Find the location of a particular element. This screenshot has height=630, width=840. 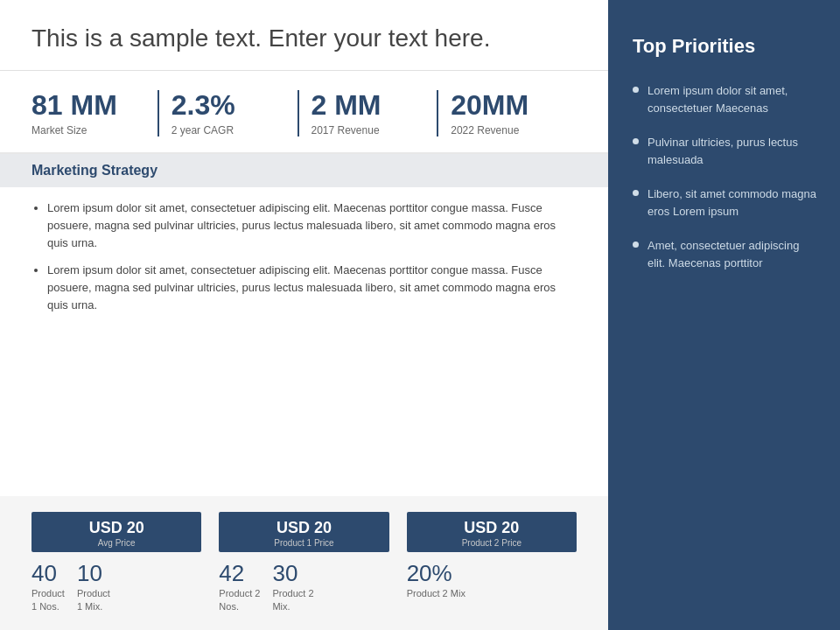

priority-item-0: Lorem ipsum dolor sit amet, consectetuer… is located at coordinates (726, 100).